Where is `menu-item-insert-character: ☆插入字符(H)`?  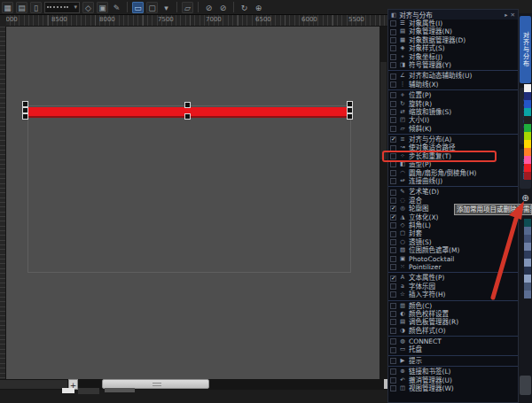
menu-item-insert-character: ☆插入字符(H) is located at coordinates (453, 294).